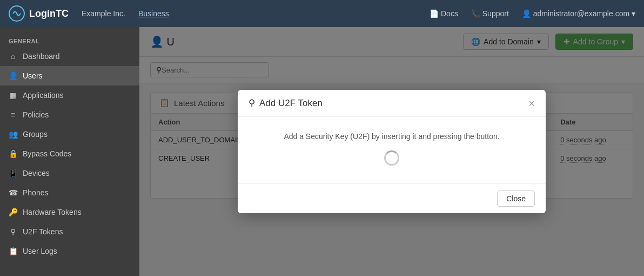  Describe the element at coordinates (153, 14) in the screenshot. I see `business-link: Business` at that location.